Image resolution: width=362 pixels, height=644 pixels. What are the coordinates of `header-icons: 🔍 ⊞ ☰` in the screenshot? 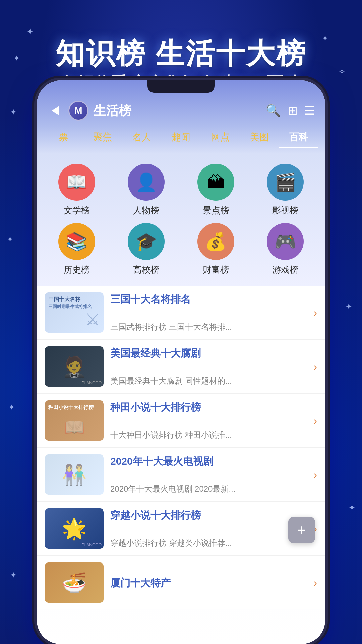 It's located at (290, 111).